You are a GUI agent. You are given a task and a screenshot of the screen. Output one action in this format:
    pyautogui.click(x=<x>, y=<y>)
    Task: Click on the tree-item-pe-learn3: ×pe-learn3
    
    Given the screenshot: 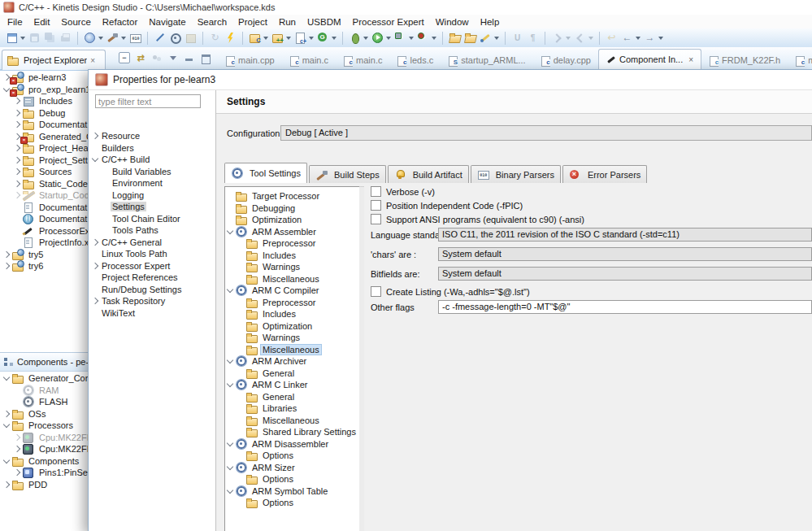 What is the action you would take?
    pyautogui.click(x=45, y=78)
    